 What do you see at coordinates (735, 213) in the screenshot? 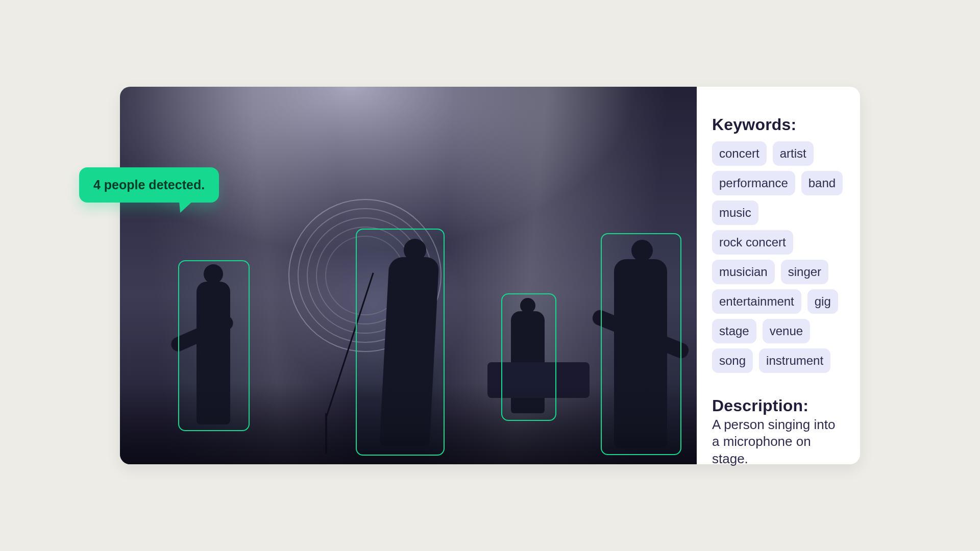
I see `keyword-tag: music` at bounding box center [735, 213].